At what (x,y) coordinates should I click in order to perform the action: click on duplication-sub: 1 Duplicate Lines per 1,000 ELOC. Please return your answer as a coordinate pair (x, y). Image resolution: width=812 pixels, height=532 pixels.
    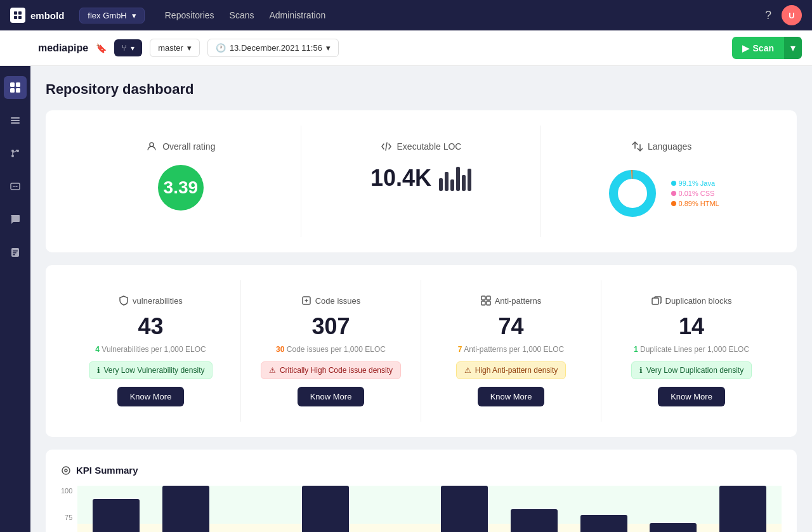
    Looking at the image, I should click on (691, 349).